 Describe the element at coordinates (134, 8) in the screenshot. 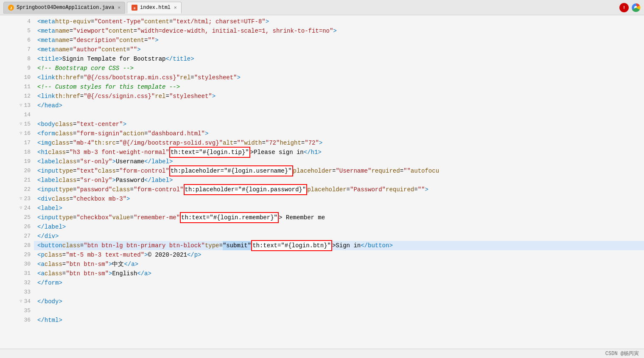

I see `svg-text: H` at that location.